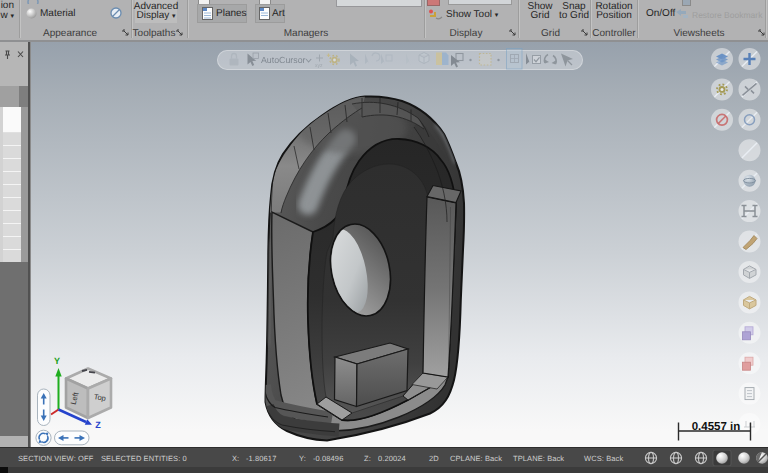 Image resolution: width=768 pixels, height=473 pixels. What do you see at coordinates (98, 425) in the screenshot?
I see `svg-text: Z` at bounding box center [98, 425].